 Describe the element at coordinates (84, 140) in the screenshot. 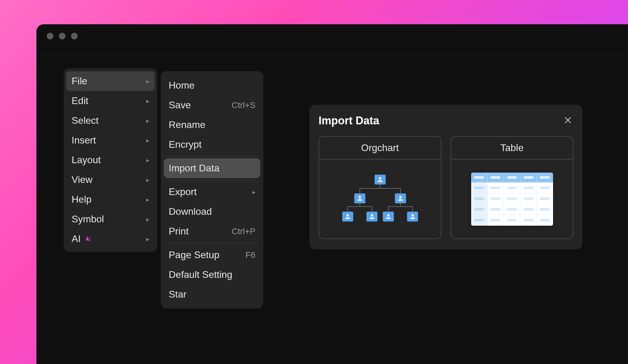

I see `menu-label: Insert` at that location.